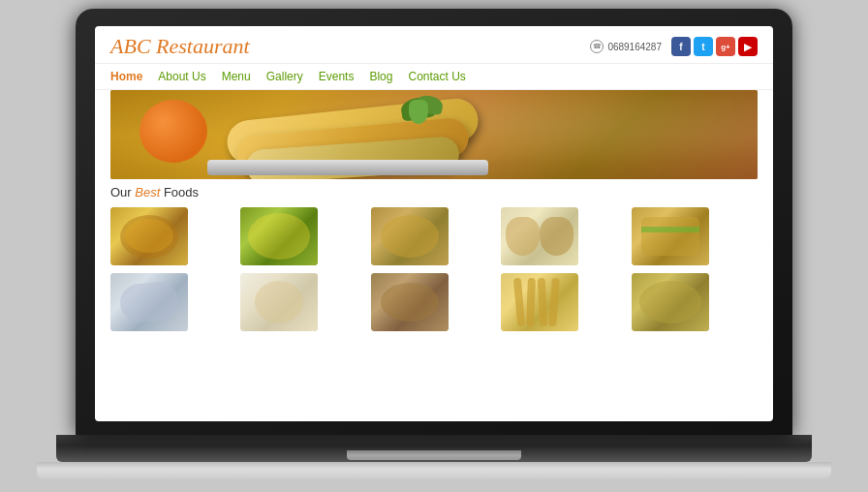 The height and width of the screenshot is (492, 868). I want to click on site-logo: ABC Restaurant, so click(180, 46).